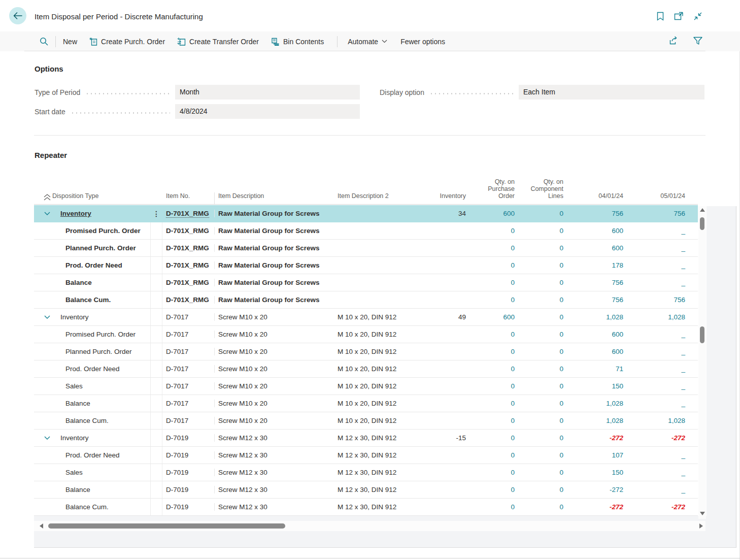  I want to click on column-header-period-05-01-24: 05/01/24, so click(656, 198).